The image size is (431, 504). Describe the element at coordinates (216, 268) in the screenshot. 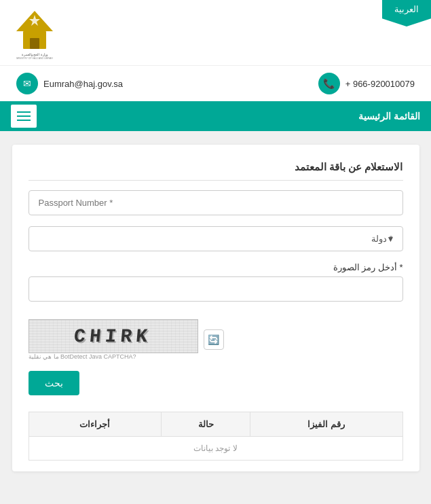

I see `captcha-label: * أدخل رمز الصورة` at that location.